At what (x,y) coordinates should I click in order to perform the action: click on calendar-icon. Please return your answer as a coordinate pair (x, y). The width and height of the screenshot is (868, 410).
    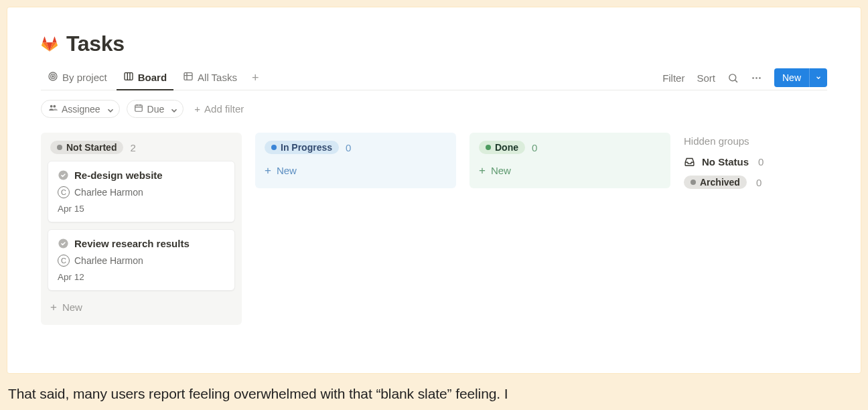
    Looking at the image, I should click on (139, 109).